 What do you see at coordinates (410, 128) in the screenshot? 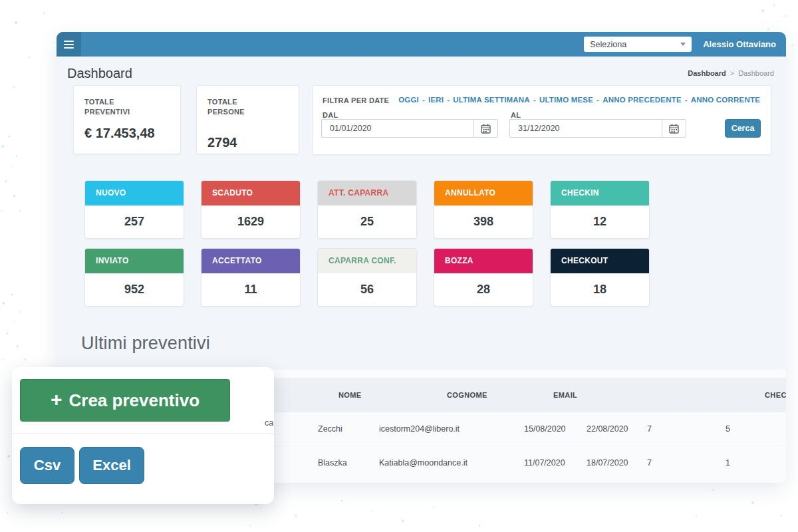
I see `date-from-group` at bounding box center [410, 128].